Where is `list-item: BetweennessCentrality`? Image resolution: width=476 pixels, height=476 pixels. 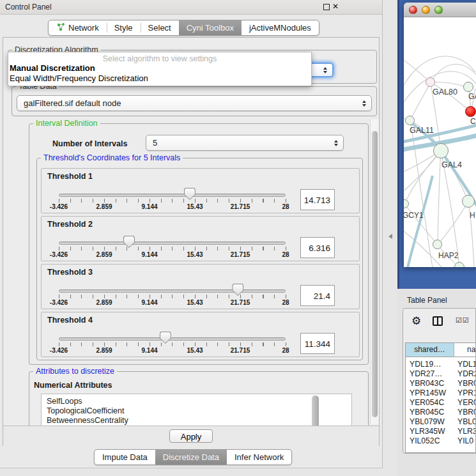
list-item: BetweennessCentrality is located at coordinates (197, 420).